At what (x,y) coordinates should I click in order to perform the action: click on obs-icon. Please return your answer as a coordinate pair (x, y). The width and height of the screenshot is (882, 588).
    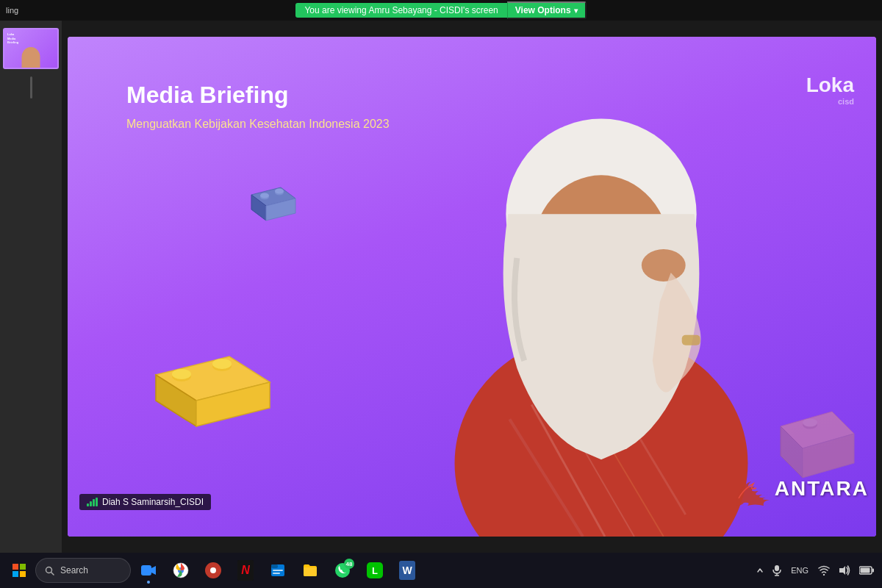
    Looking at the image, I should click on (213, 570).